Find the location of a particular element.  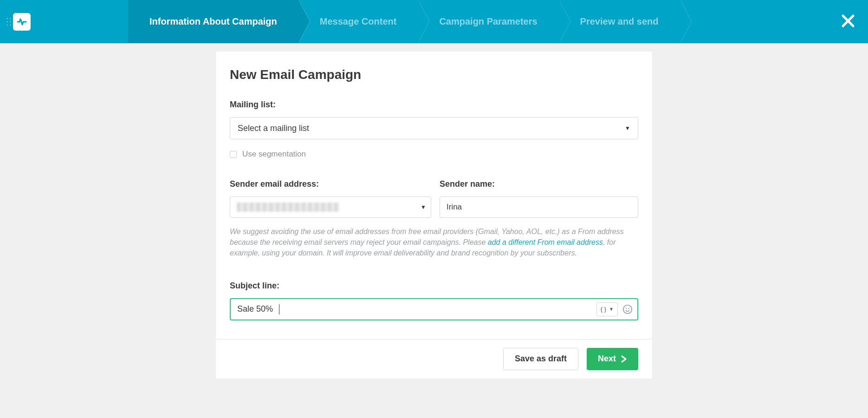

wizard-steps: Information About Campaign Message Conte… is located at coordinates (404, 21).